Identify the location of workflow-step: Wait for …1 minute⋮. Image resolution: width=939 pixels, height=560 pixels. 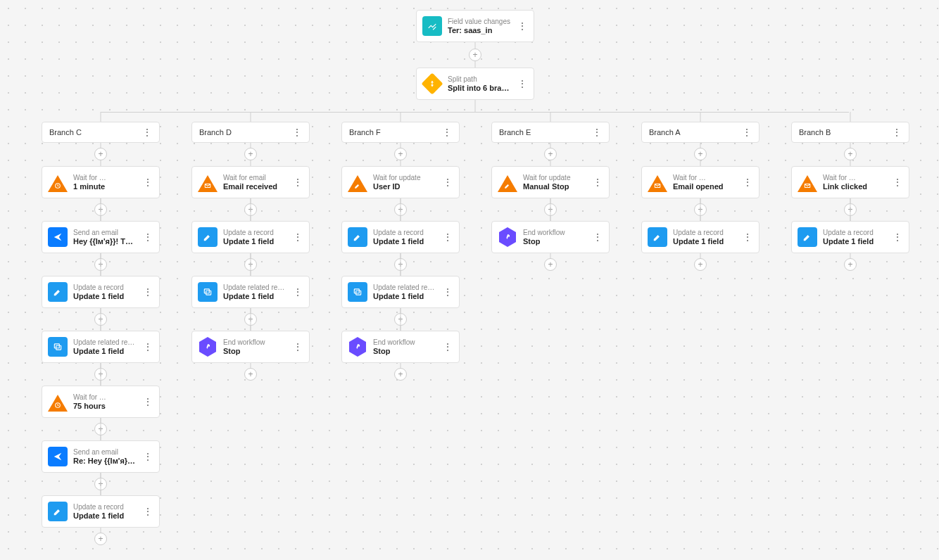
(101, 182).